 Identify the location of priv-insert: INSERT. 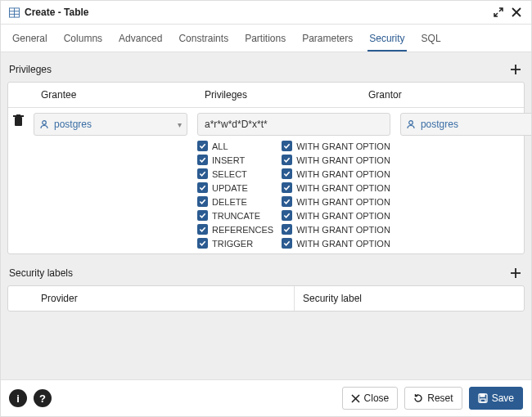
(236, 160).